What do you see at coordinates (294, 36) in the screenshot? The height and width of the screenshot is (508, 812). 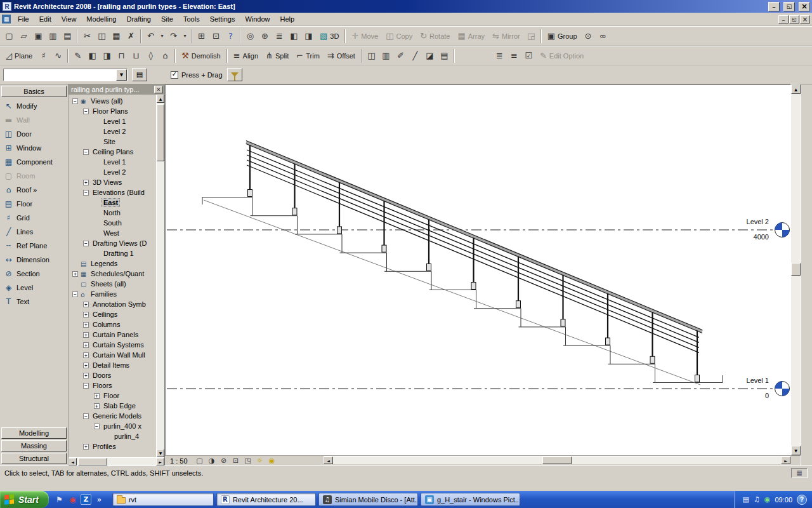 I see `tool-shaded-view-button: ◧` at bounding box center [294, 36].